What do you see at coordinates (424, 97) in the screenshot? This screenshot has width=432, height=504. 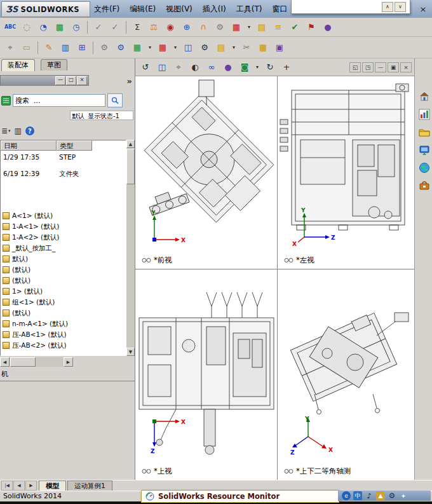 I see `home-icon` at bounding box center [424, 97].